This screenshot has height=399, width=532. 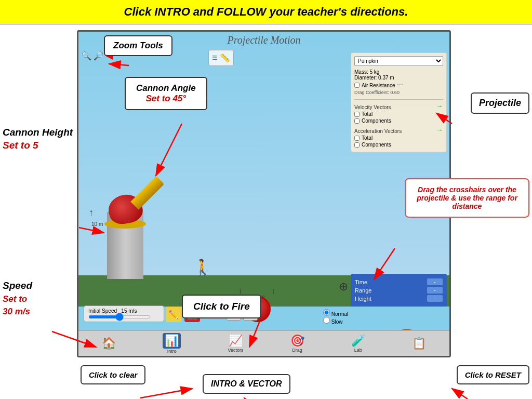 What do you see at coordinates (435, 298) in the screenshot?
I see `height-value: -` at bounding box center [435, 298].